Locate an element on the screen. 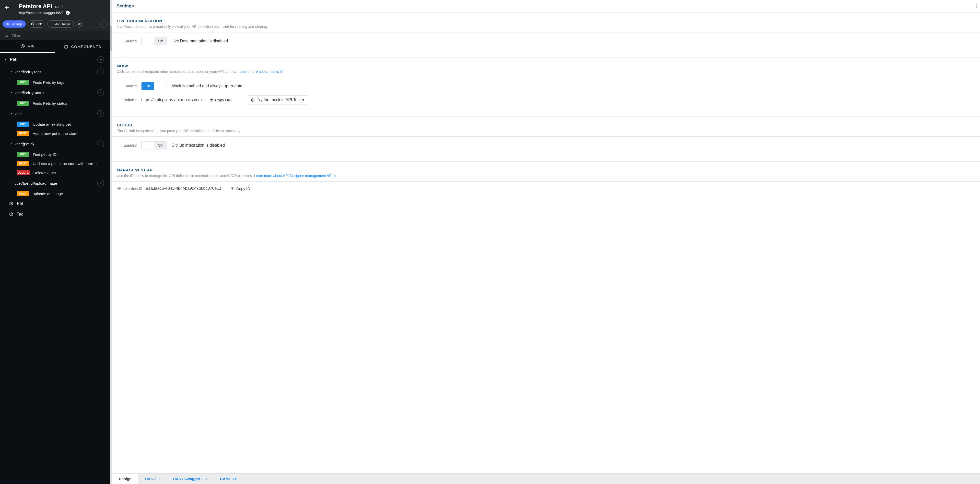 This screenshot has height=484, width=980. api-tree: Pet /pet/findByTags GET Finds Pets by ta… is located at coordinates (55, 268).